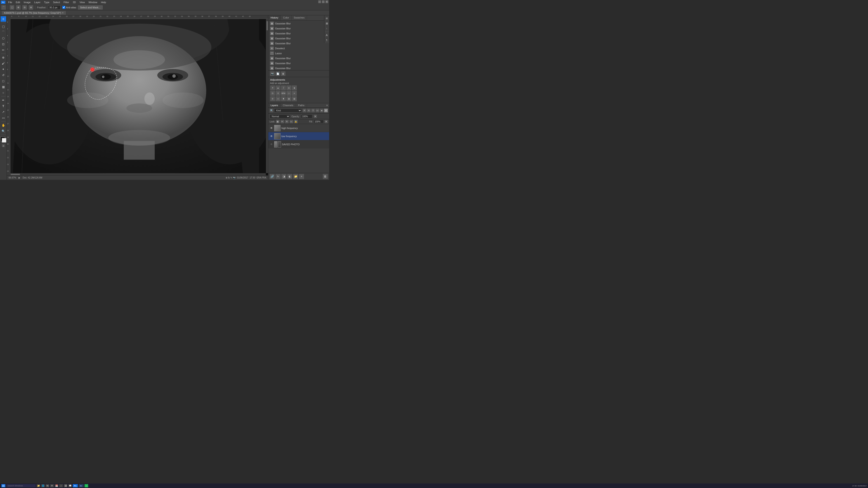 This screenshot has width=868, height=488. What do you see at coordinates (46, 2) in the screenshot?
I see `menu-type: Type` at bounding box center [46, 2].